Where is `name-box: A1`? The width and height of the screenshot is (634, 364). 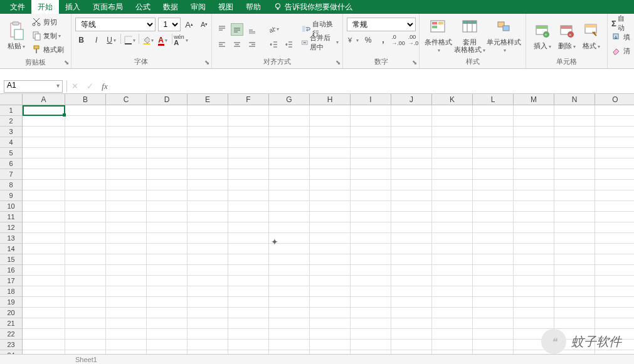 name-box: A1 is located at coordinates (33, 86).